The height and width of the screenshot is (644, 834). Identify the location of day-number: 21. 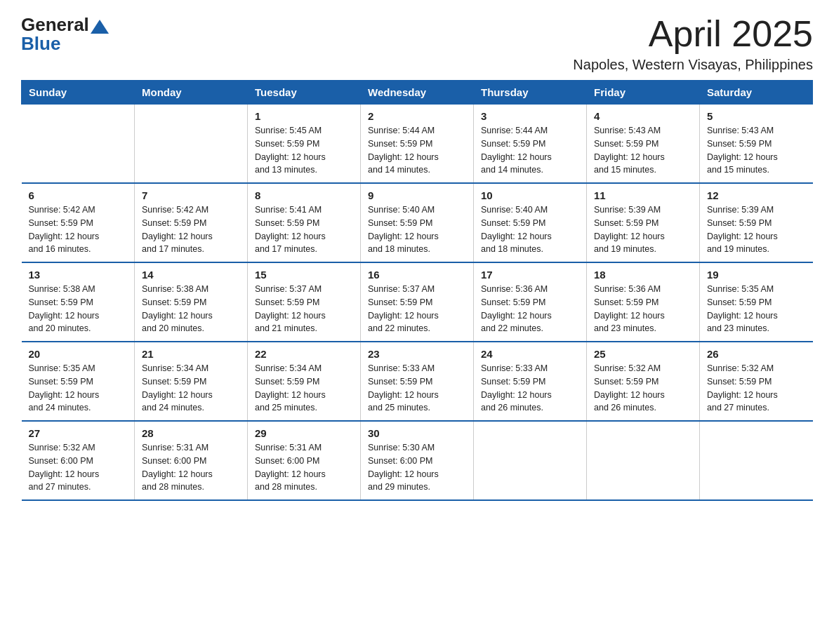
(191, 354).